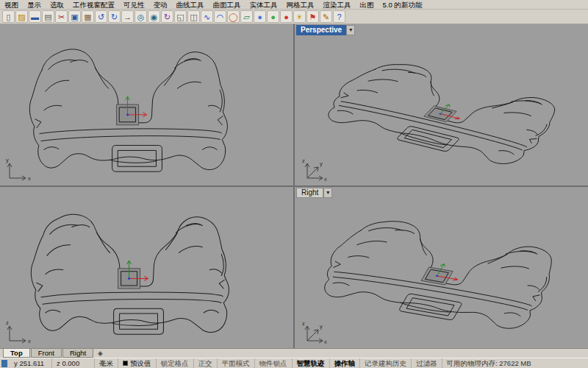 The width and height of the screenshot is (588, 368). Describe the element at coordinates (300, 16) in the screenshot. I see `lighting-button: ☀` at that location.